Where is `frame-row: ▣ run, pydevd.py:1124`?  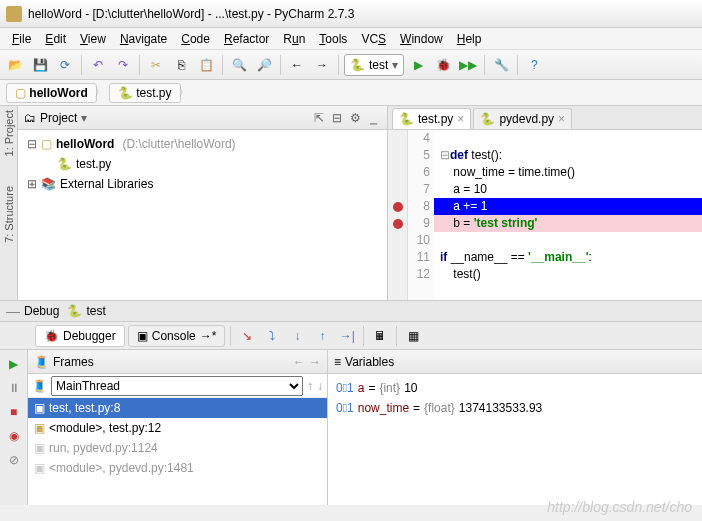 frame-row: ▣ run, pydevd.py:1124 is located at coordinates (178, 448).